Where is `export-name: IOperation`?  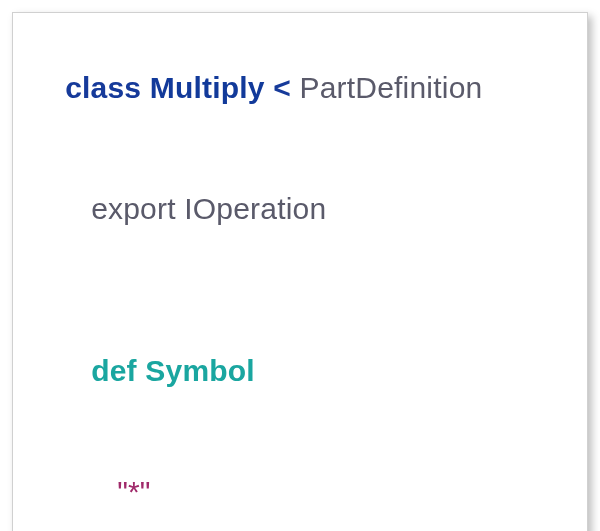 export-name: IOperation is located at coordinates (255, 208).